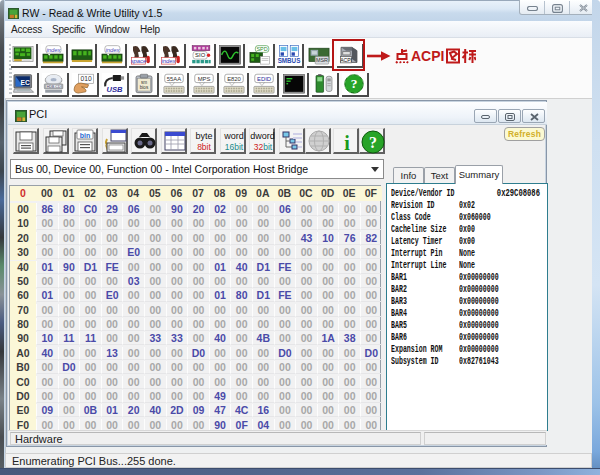 The width and height of the screenshot is (600, 475). Describe the element at coordinates (54, 87) in the screenshot. I see `svg-text: HDB.CD` at that location.